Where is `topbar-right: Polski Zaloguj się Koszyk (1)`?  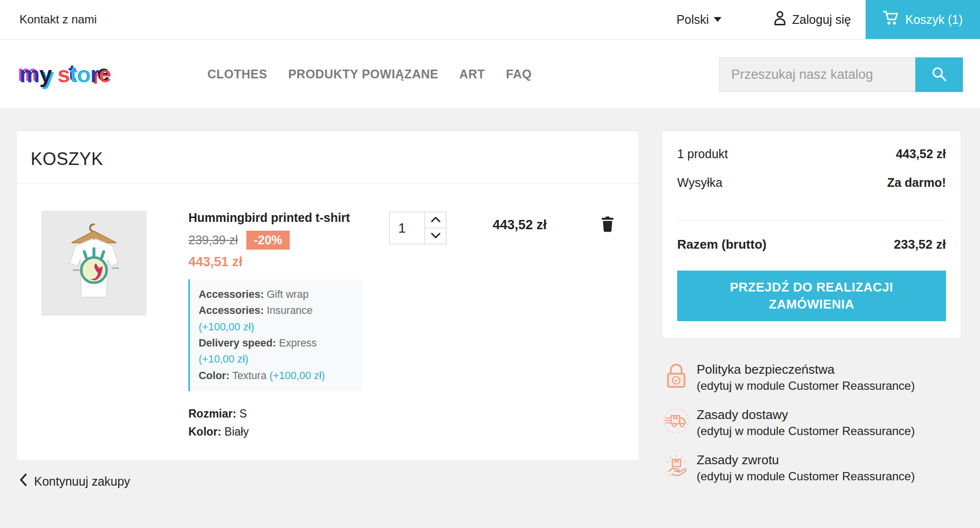 topbar-right: Polski Zaloguj się Koszyk (1) is located at coordinates (828, 19).